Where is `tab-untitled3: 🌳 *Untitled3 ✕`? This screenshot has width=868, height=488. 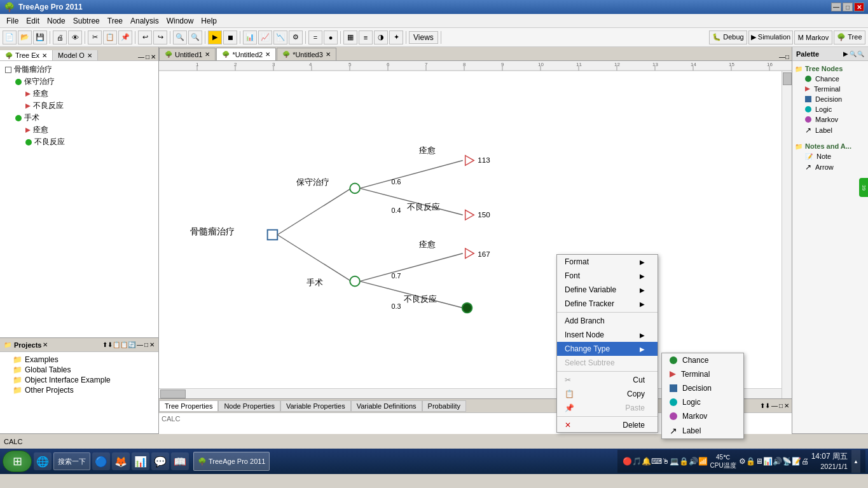
tab-untitled3: 🌳 *Untitled3 ✕ is located at coordinates (307, 54).